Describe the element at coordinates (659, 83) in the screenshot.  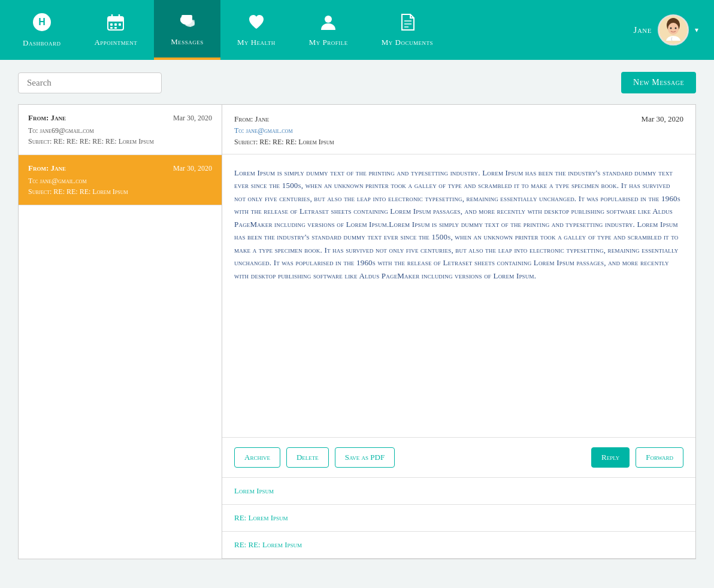
I see `new-message-button: New Message` at that location.